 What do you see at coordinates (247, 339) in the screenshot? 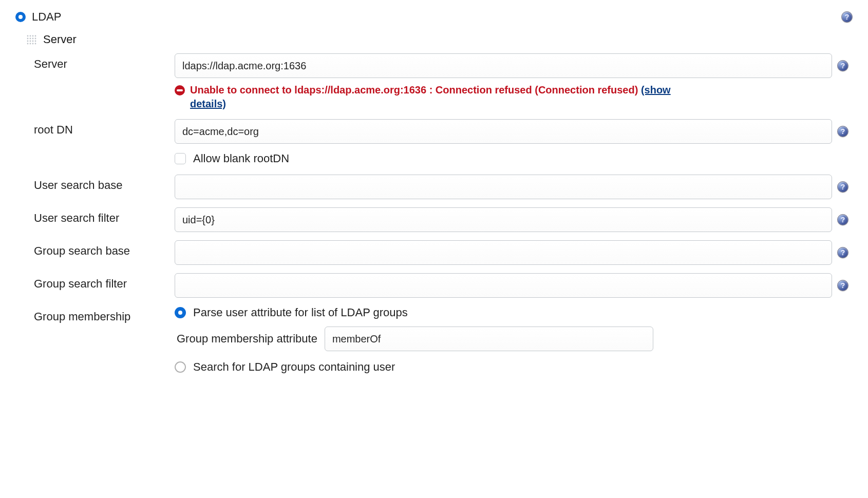
I see `group-membership-attr-label: Group membership attribute` at bounding box center [247, 339].